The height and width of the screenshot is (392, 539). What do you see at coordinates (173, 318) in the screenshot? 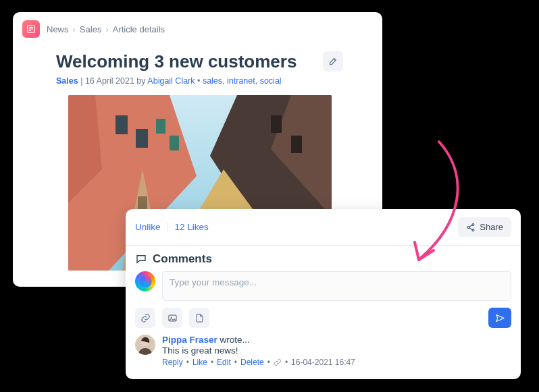
I see `image-icon` at bounding box center [173, 318].